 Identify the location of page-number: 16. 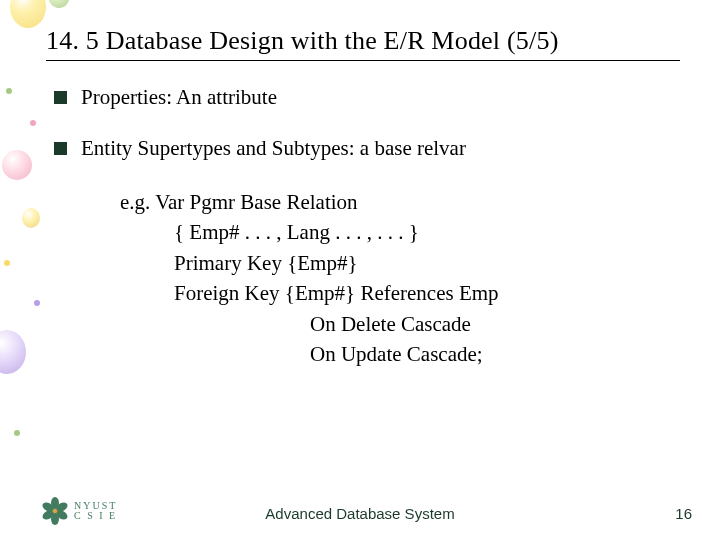
(684, 514).